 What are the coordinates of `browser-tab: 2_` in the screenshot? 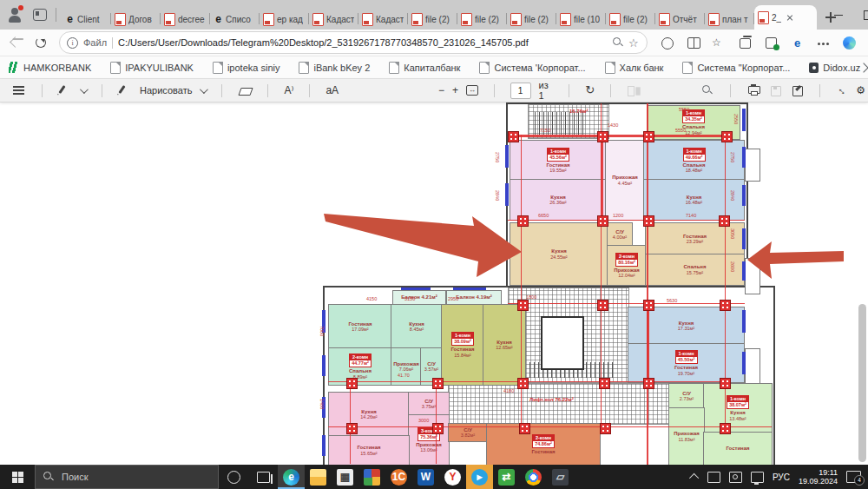 It's located at (786, 17).